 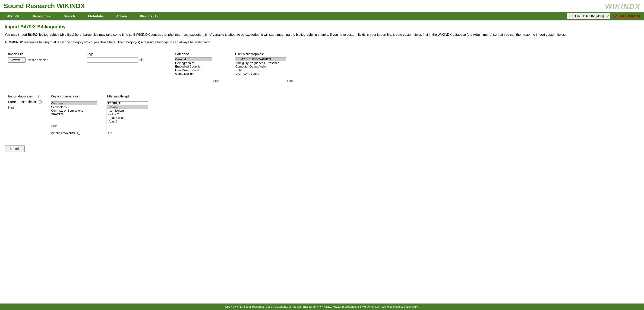 I want to click on user-bib-label: User bibliographies:, so click(x=436, y=54).